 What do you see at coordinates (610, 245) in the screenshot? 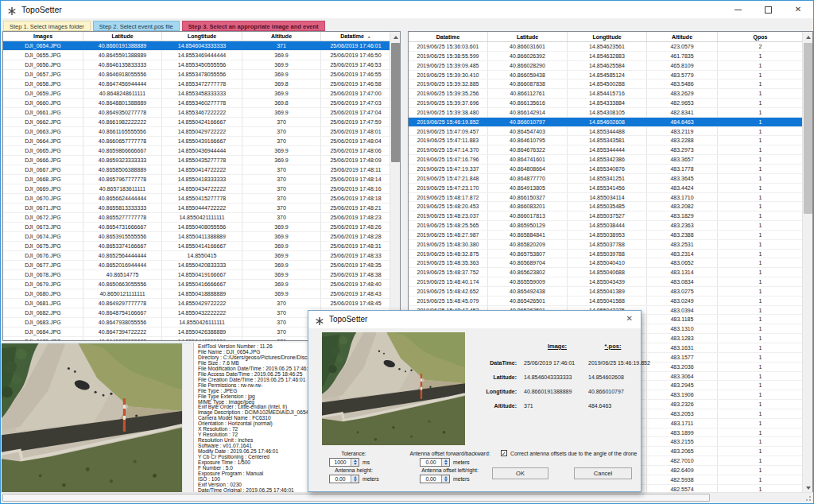
I see `table-row: 2019/06/25 15:48:30.38040.86582020914.85…` at bounding box center [610, 245].